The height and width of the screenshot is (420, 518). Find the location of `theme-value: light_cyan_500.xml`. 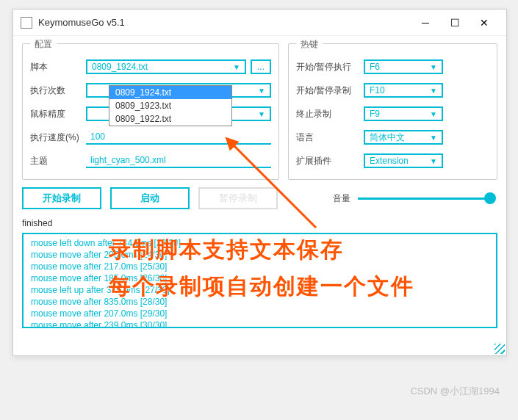

theme-value: light_cyan_500.xml is located at coordinates (128, 160).